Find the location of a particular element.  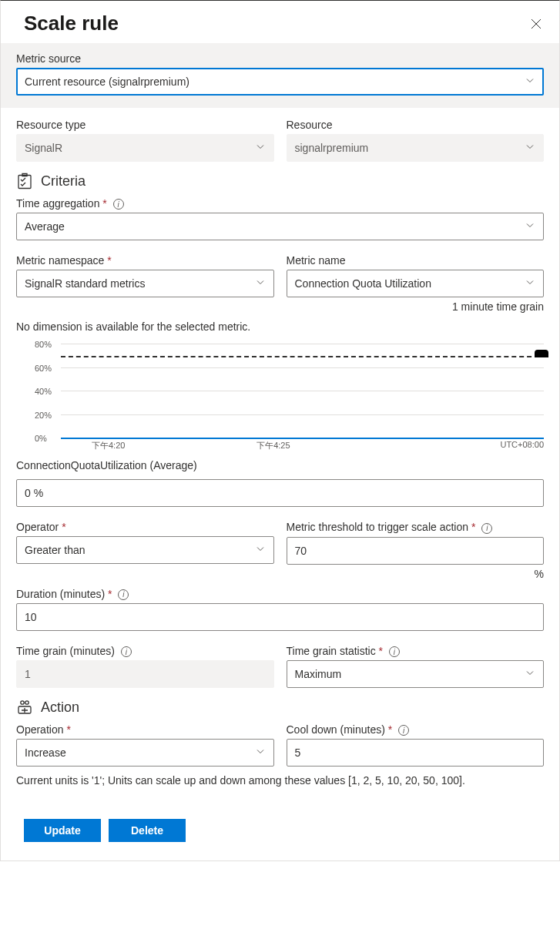

duration-input: 10 is located at coordinates (280, 617).